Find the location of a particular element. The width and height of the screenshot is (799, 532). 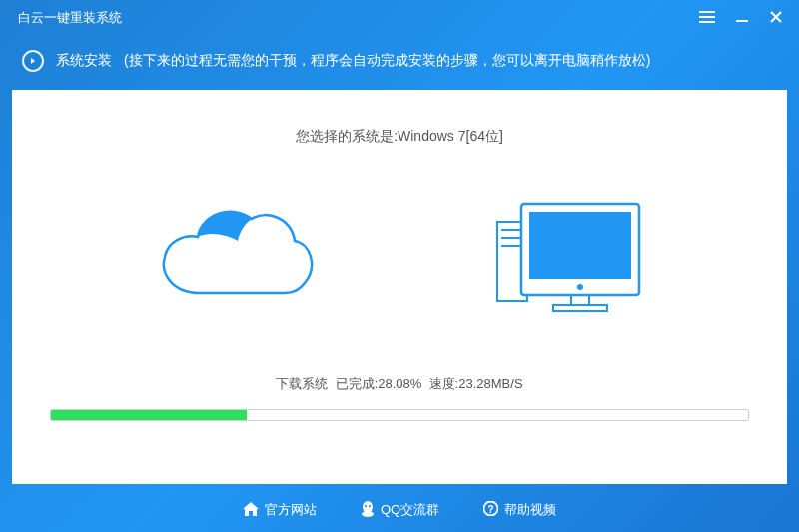

selected-system-label: 您选择的系统是: is located at coordinates (347, 136).